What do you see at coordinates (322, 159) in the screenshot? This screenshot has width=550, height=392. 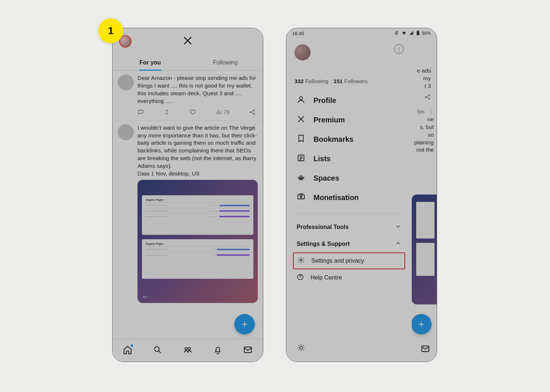 I see `menu-label: Lists` at bounding box center [322, 159].